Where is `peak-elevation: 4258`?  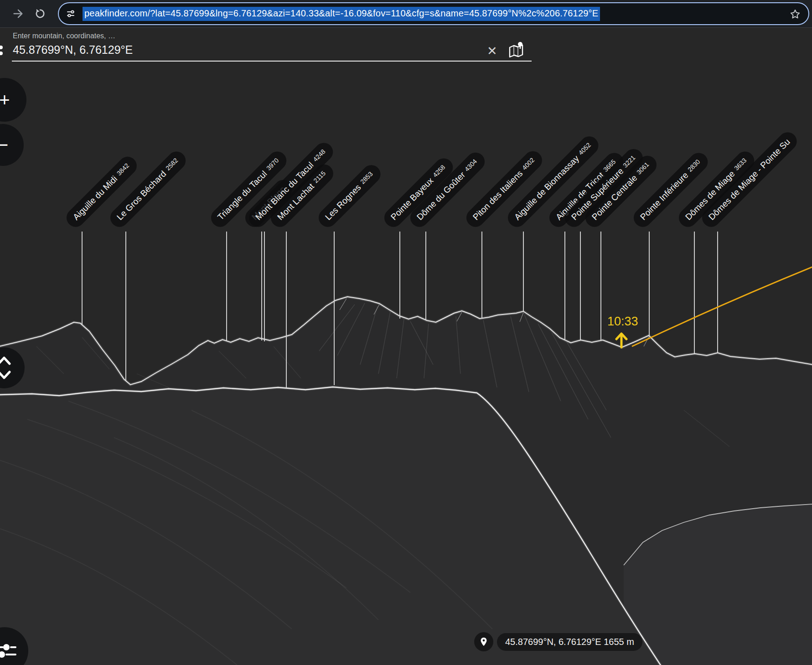
peak-elevation: 4258 is located at coordinates (439, 170).